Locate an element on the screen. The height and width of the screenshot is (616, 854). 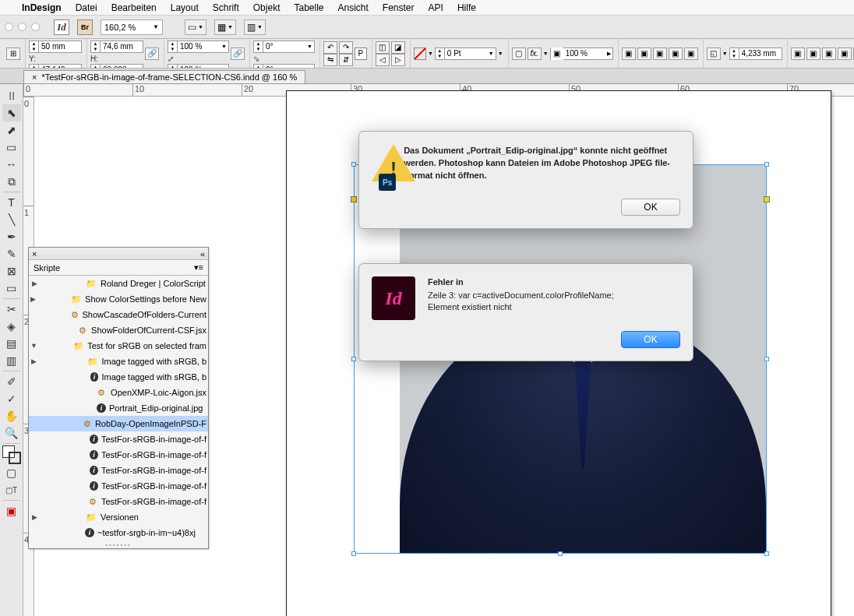
menu-hilfe: Hilfe is located at coordinates (467, 8).